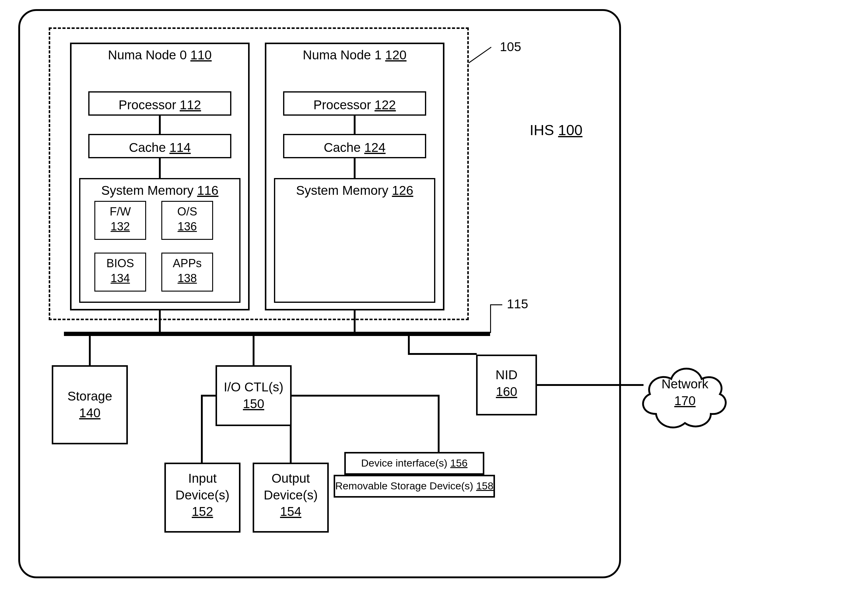 This screenshot has width=849, height=616. What do you see at coordinates (202, 495) in the screenshot?
I see `input-l2: Device(s)` at bounding box center [202, 495].